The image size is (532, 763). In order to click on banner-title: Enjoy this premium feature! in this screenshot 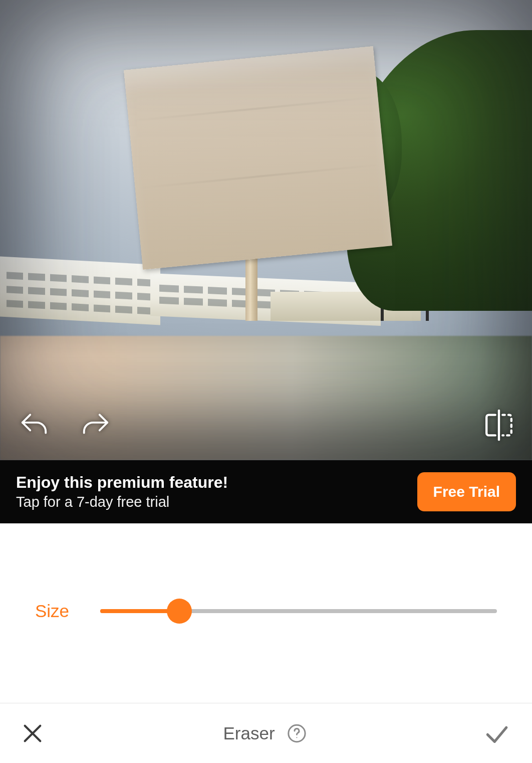, I will do `click(122, 482)`.